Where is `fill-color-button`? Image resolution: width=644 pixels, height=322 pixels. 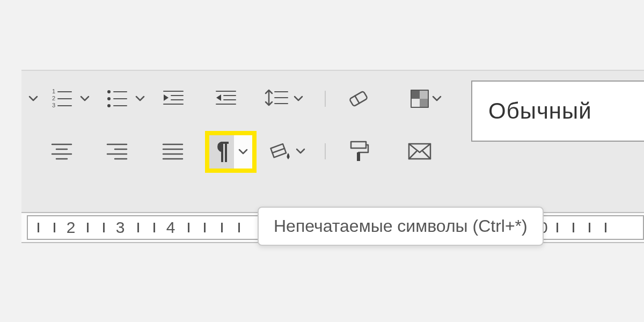 fill-color-button is located at coordinates (280, 151).